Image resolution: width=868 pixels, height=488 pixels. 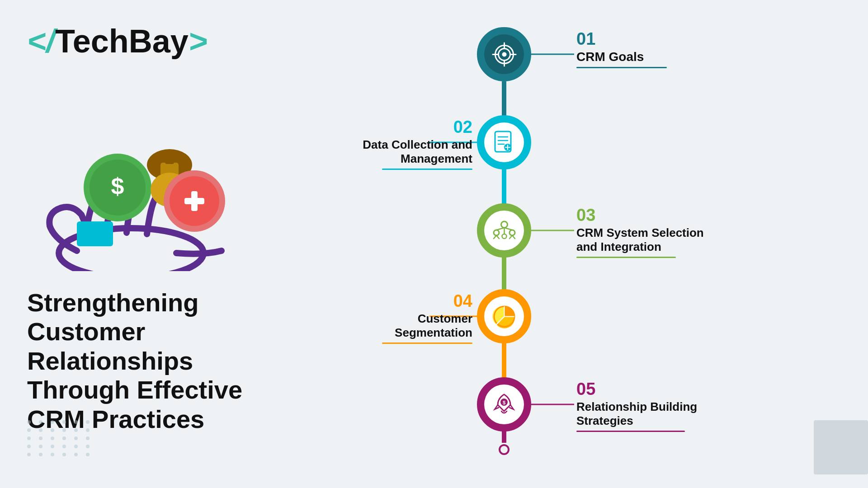 I want to click on main-title-block: Strengthening Customer Relationships Thr…, so click(x=154, y=361).